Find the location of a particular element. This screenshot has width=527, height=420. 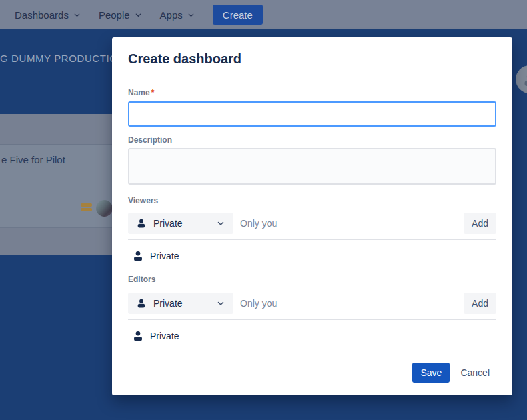

editors-member-name: Private is located at coordinates (165, 336).